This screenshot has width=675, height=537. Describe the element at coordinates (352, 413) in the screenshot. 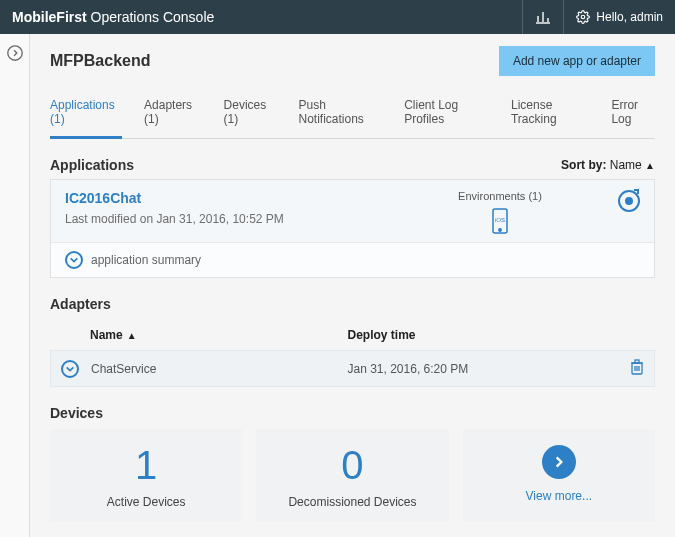

I see `devices-heading: Devices` at that location.